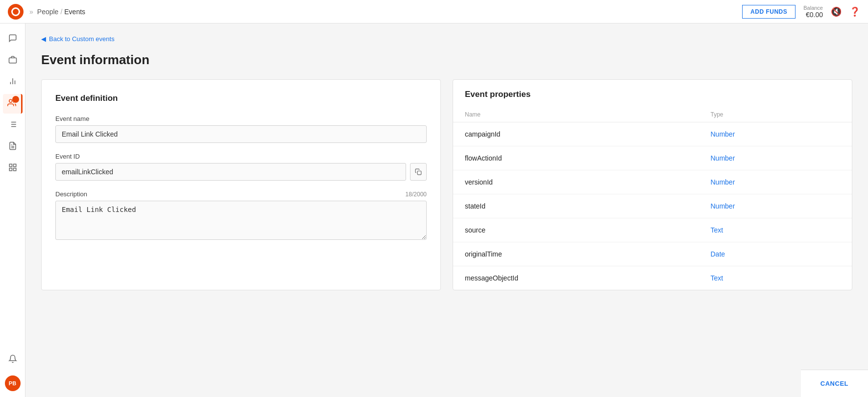 This screenshot has width=868, height=397. What do you see at coordinates (576, 255) in the screenshot?
I see `prop-name: originalTime` at bounding box center [576, 255].